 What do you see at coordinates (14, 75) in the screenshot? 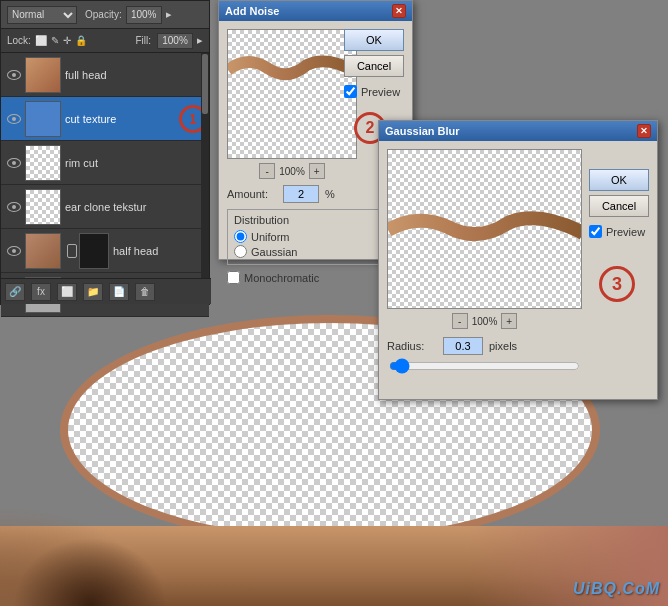
I see `eye-icon` at bounding box center [14, 75].